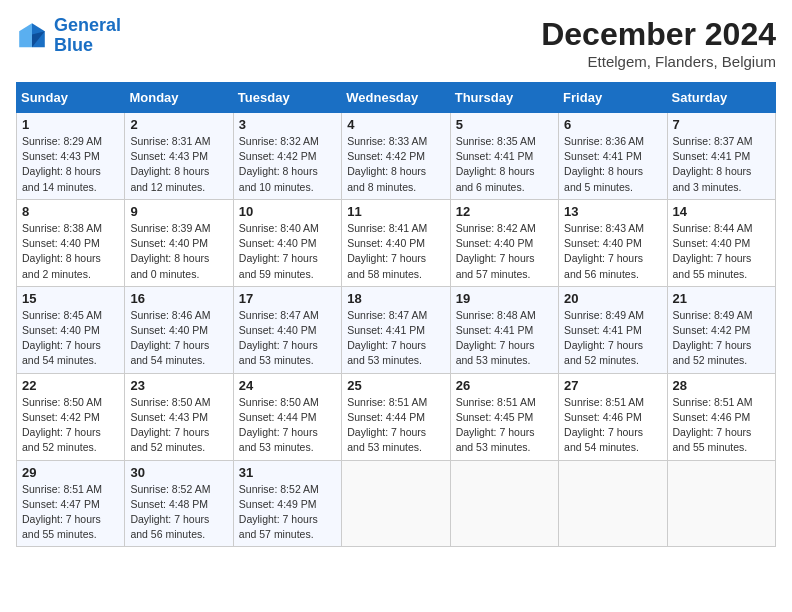 This screenshot has height=612, width=792. What do you see at coordinates (396, 426) in the screenshot?
I see `day-info: Sunrise: 8:51 AMSunset: 4:44 PMDaylight:…` at bounding box center [396, 426].